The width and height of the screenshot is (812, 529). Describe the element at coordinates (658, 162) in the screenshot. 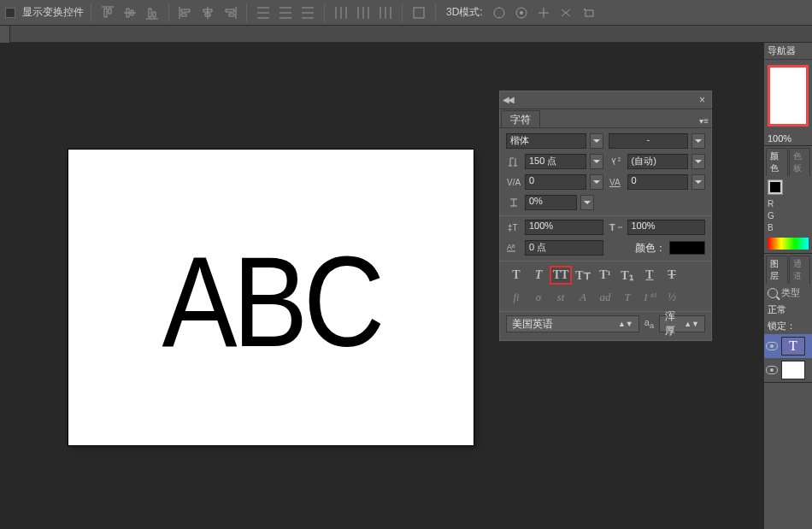

I see `leading-field: (自动)` at that location.